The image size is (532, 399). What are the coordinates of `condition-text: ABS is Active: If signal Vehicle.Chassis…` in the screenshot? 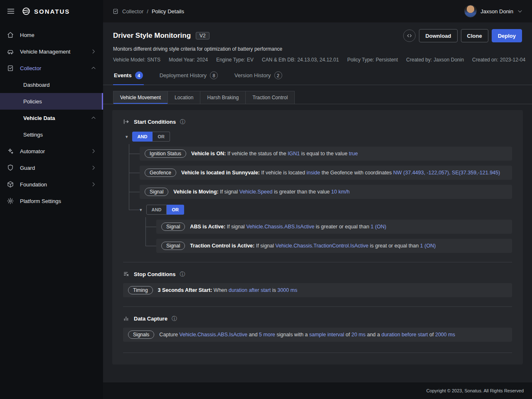 It's located at (288, 227).